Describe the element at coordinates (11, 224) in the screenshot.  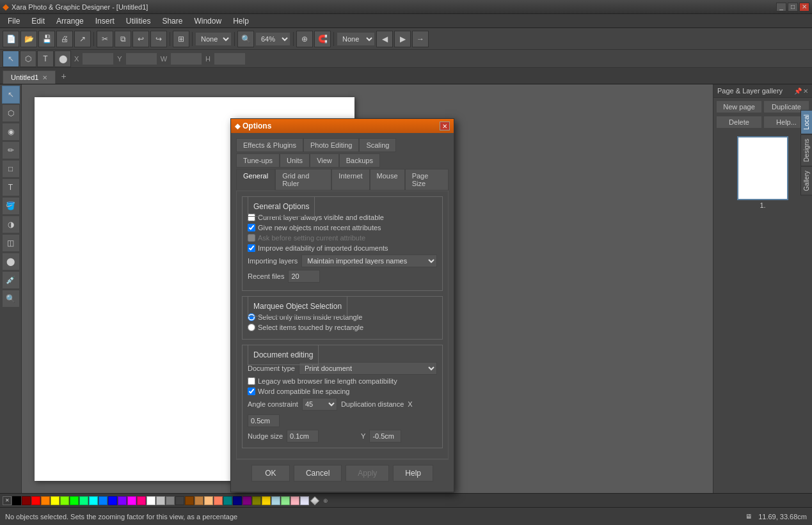
I see `transparency-tool: ◑` at that location.